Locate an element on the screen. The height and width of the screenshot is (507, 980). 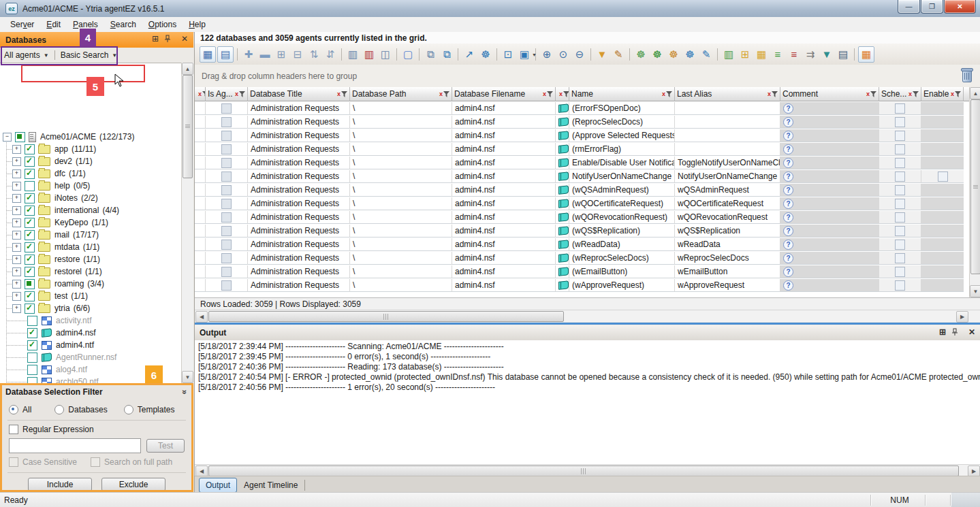
filter-text-input is located at coordinates (75, 446).